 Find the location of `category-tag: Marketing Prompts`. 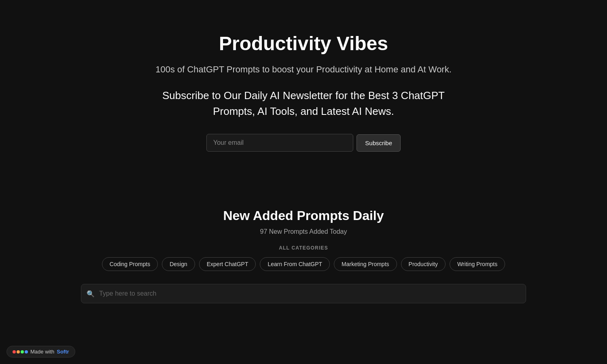

category-tag: Marketing Prompts is located at coordinates (365, 264).